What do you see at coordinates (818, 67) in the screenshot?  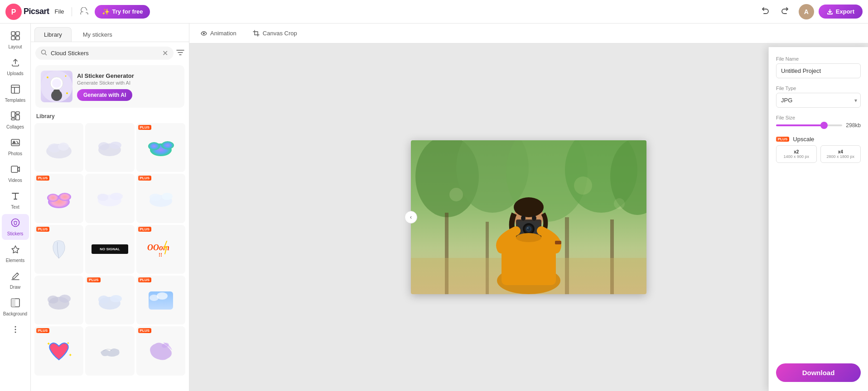 I see `file-name-field: File Name` at bounding box center [818, 67].